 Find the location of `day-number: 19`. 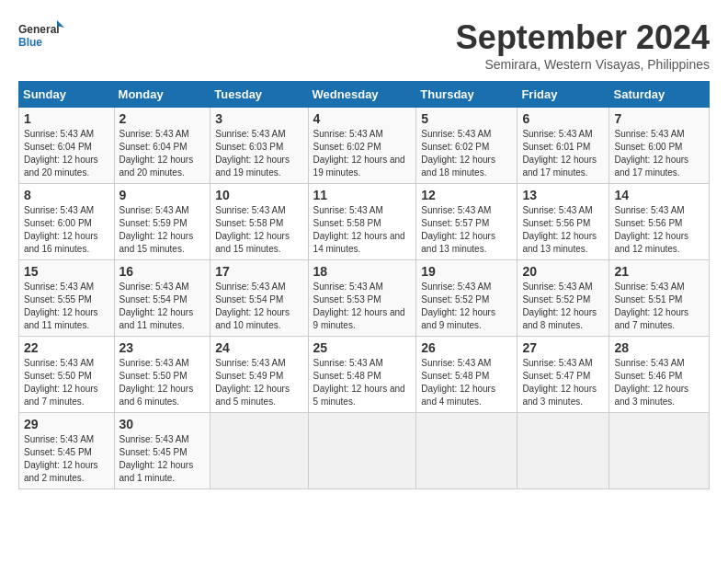

day-number: 19 is located at coordinates (467, 271).